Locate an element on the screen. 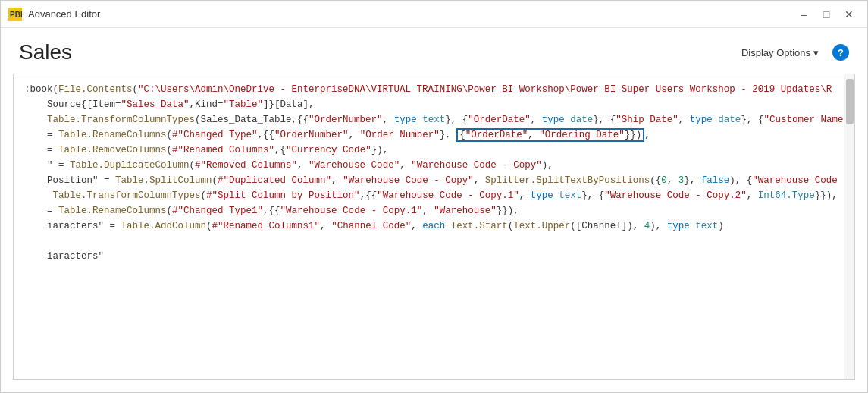 The width and height of the screenshot is (868, 393). display-options-label: Display Options is located at coordinates (776, 53).